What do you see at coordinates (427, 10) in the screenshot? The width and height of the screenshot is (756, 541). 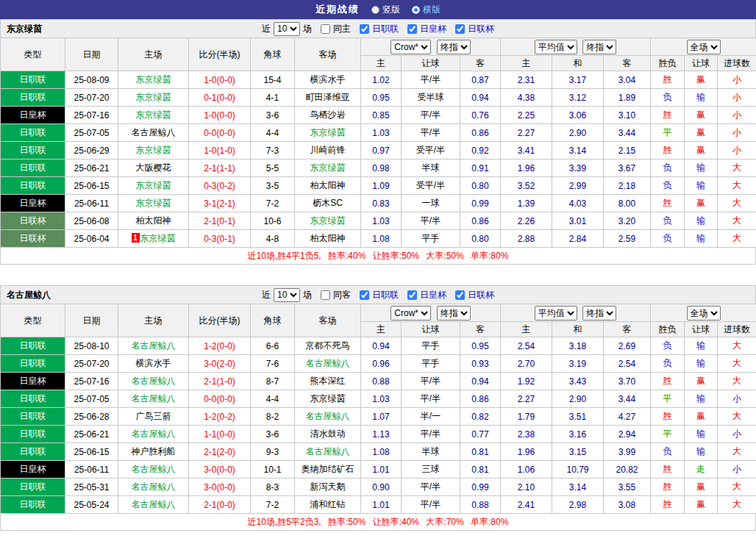 I see `layout-option-horizontal: 横版` at bounding box center [427, 10].